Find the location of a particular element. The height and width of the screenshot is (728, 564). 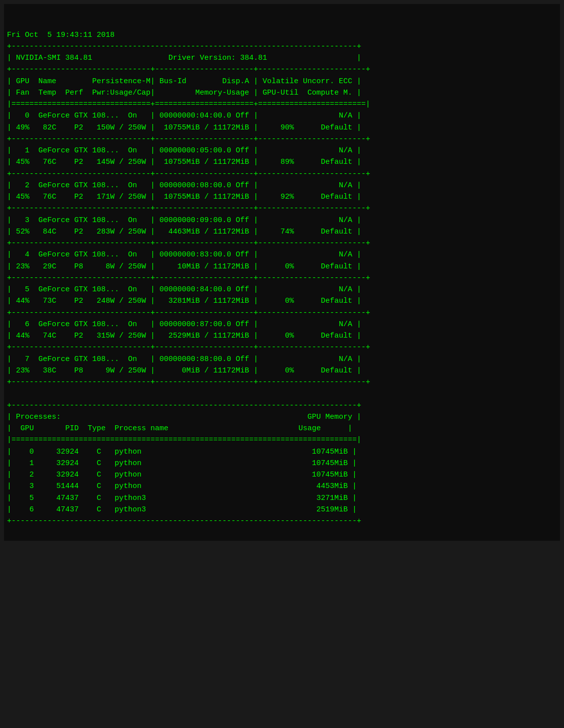

terminal-line: |===============================+=======… is located at coordinates (282, 105).